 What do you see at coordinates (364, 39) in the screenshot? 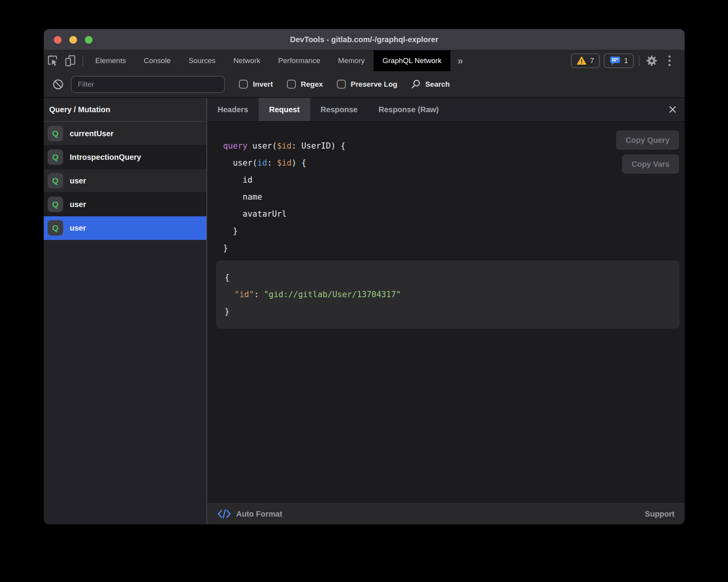
I see `window-title: DevTools - gitlab.com/-/graphql-explorer` at bounding box center [364, 39].